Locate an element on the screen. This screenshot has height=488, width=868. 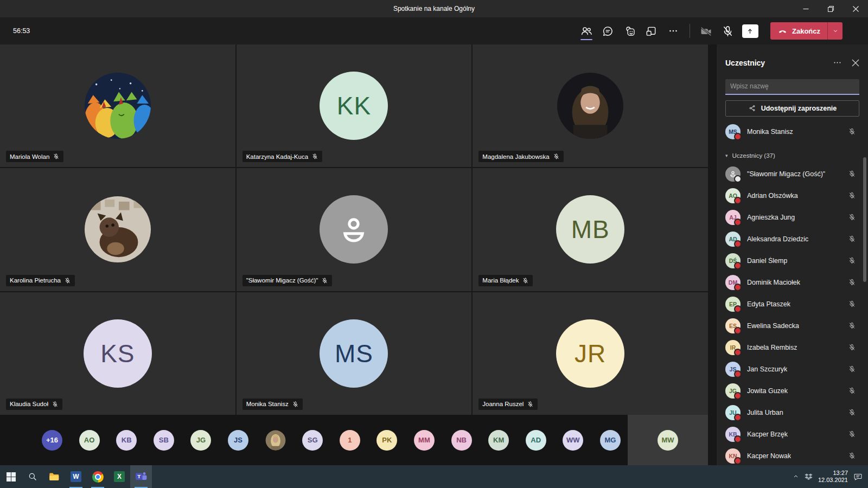
scrollbar-thumb is located at coordinates (865, 220).